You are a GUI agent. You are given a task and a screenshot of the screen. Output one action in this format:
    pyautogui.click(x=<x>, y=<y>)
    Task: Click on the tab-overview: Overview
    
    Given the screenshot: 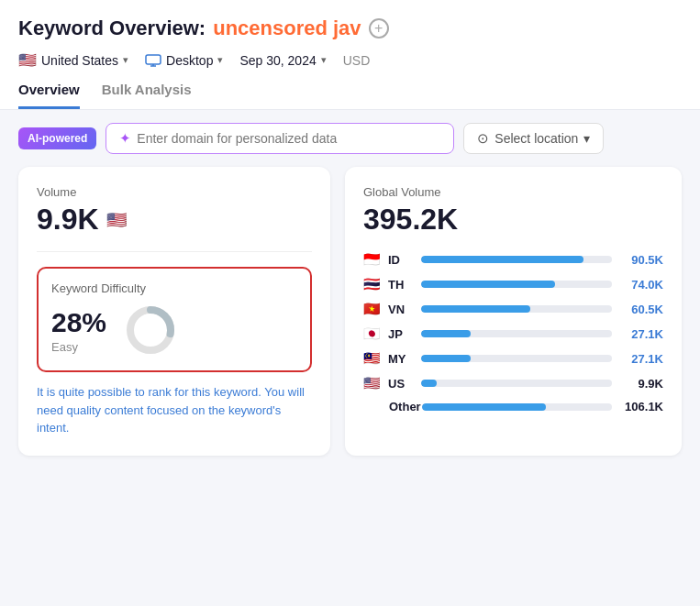 What is the action you would take?
    pyautogui.click(x=50, y=95)
    